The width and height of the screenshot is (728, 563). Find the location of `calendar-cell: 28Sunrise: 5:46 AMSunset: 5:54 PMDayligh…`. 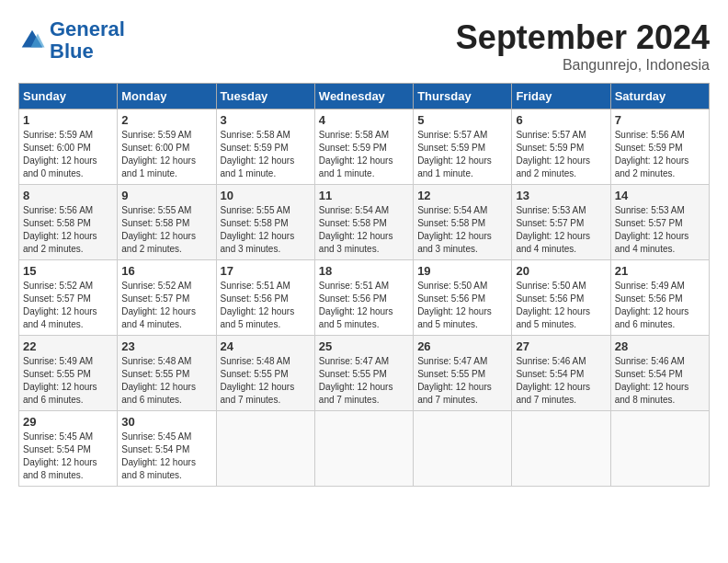

calendar-cell: 28Sunrise: 5:46 AMSunset: 5:54 PMDayligh… is located at coordinates (660, 373).